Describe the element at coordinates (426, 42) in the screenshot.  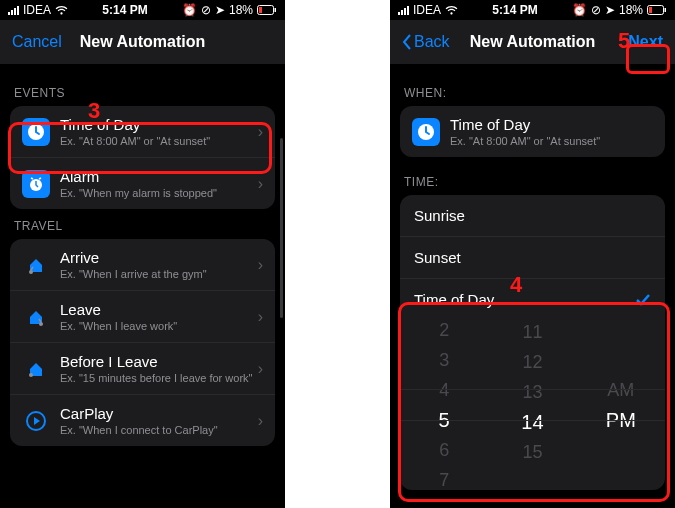
I see `back-button: Back` at that location.